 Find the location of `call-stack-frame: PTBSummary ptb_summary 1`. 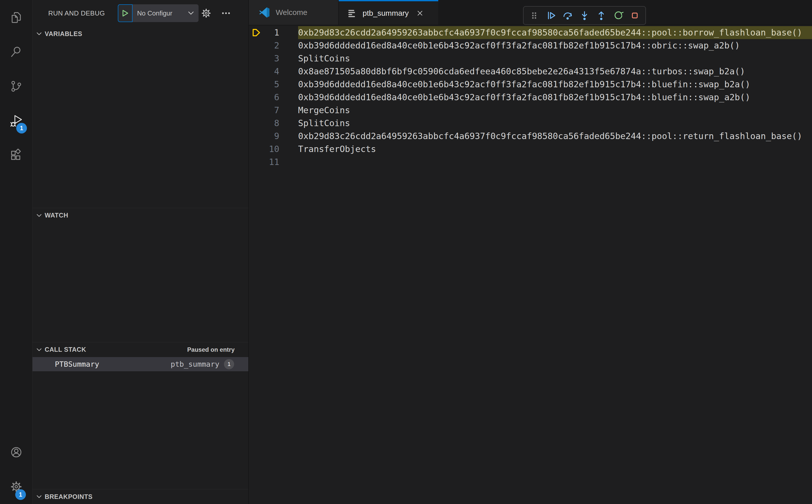

call-stack-frame: PTBSummary ptb_summary 1 is located at coordinates (140, 364).